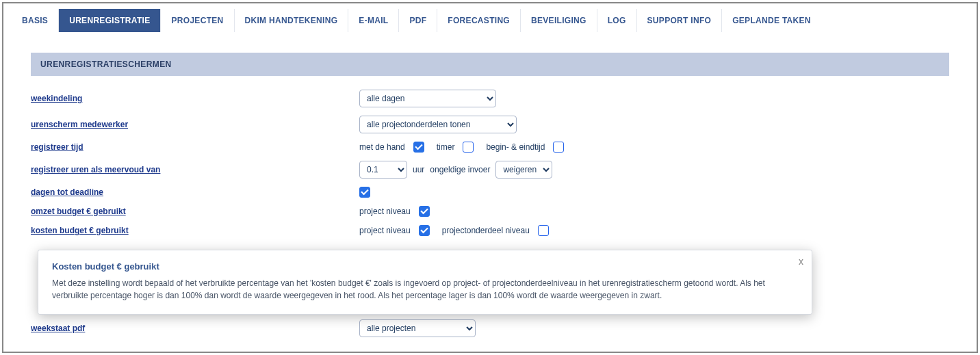 The image size is (980, 355). What do you see at coordinates (424, 231) in the screenshot?
I see `checkbox-kosten-project-niveau` at bounding box center [424, 231].